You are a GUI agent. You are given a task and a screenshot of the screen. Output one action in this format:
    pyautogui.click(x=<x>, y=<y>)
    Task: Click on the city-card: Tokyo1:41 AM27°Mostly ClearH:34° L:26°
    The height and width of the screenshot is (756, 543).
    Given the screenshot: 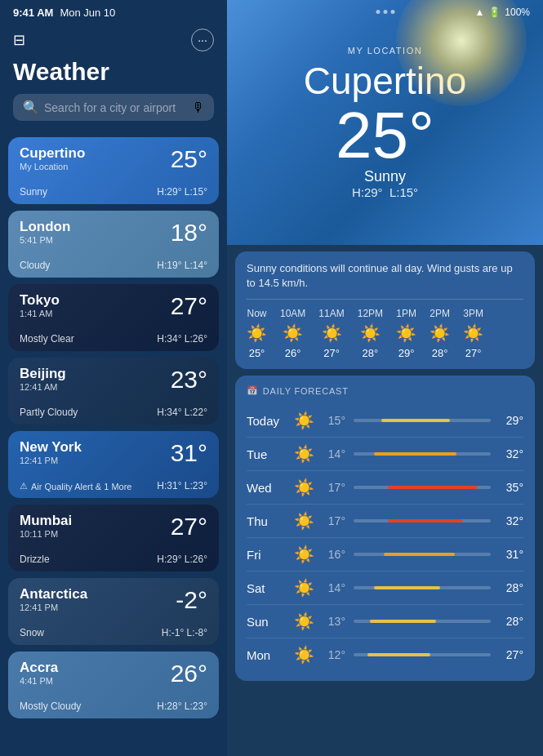 What is the action you would take?
    pyautogui.click(x=113, y=318)
    